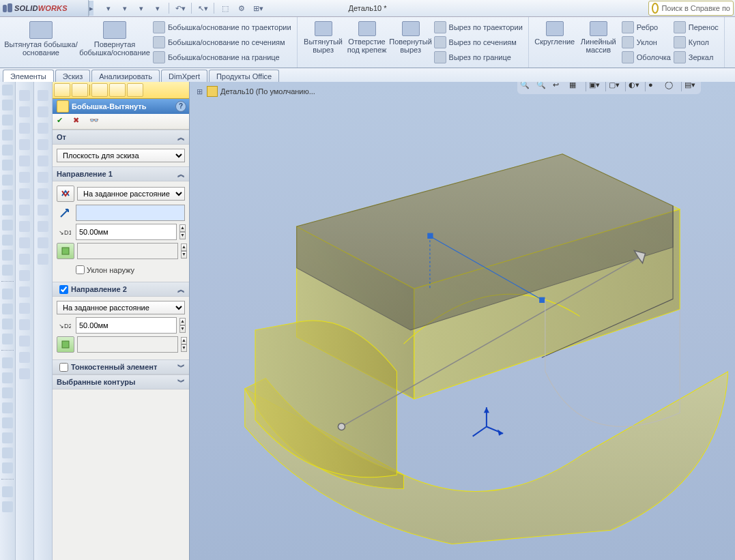  Describe the element at coordinates (576, 87) in the screenshot. I see `section-view-icon: ▦` at that location.